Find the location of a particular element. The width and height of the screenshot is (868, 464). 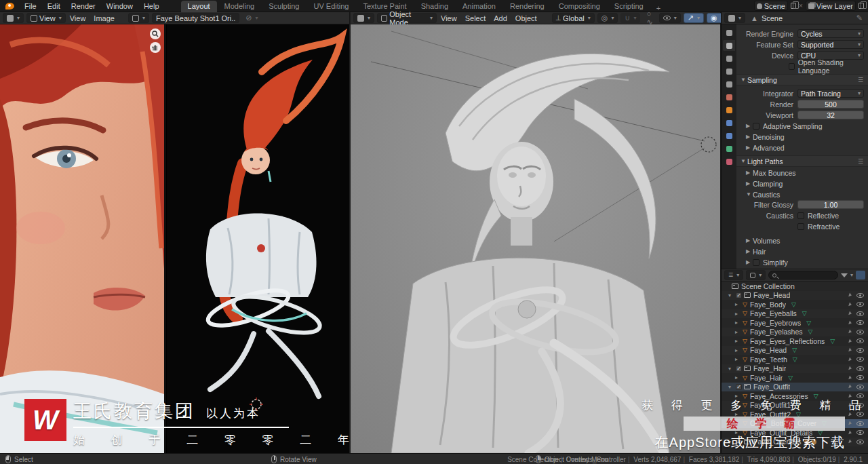

gizmo-dropdown: ↗▾ is located at coordinates (694, 18).